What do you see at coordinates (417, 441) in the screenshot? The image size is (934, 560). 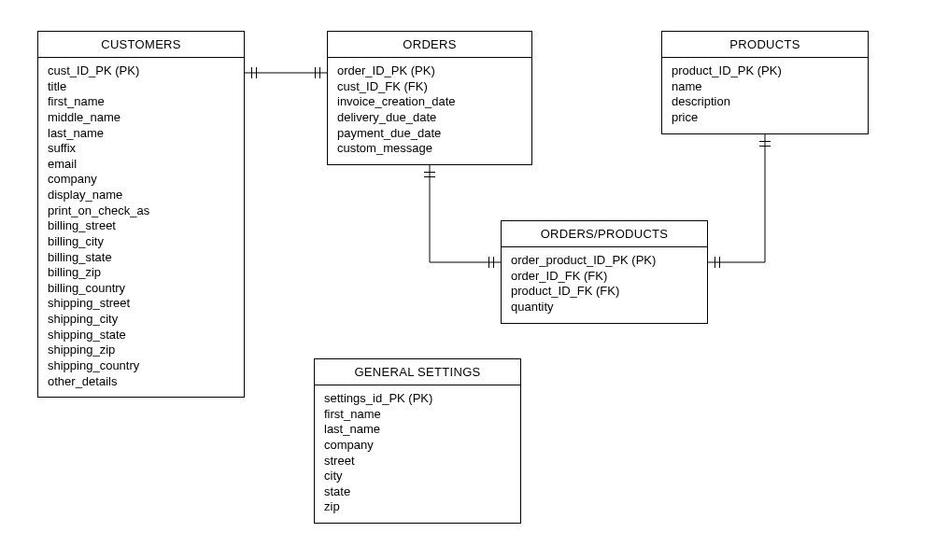 I see `entity-general-settings: GENERAL SETTINGSsettings_id_PK (PK)first…` at bounding box center [417, 441].